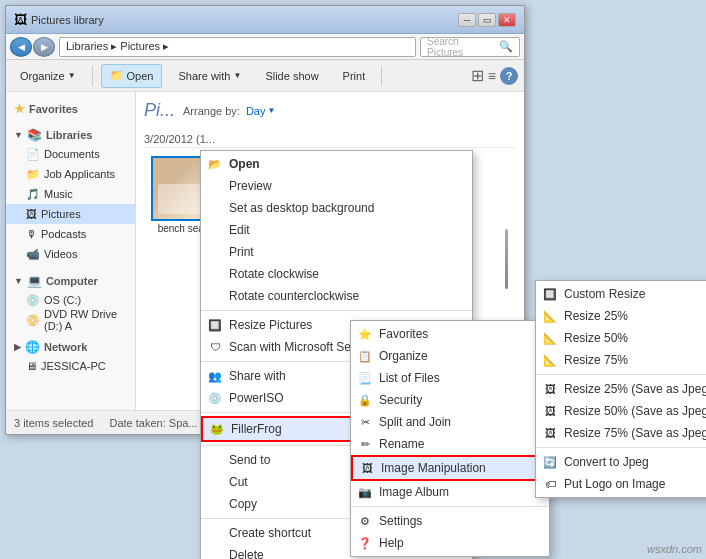 Image resolution: width=706 pixels, height=559 pixels. What do you see at coordinates (478, 76) in the screenshot?
I see `view-icon-1: ⊞` at bounding box center [478, 76].